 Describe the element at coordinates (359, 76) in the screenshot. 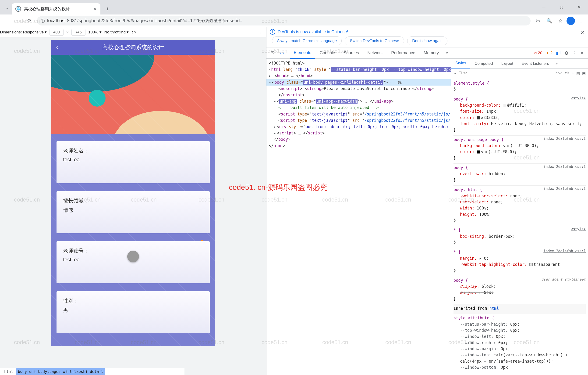

I see `dom-node: ▸ <head> … </head>` at that location.